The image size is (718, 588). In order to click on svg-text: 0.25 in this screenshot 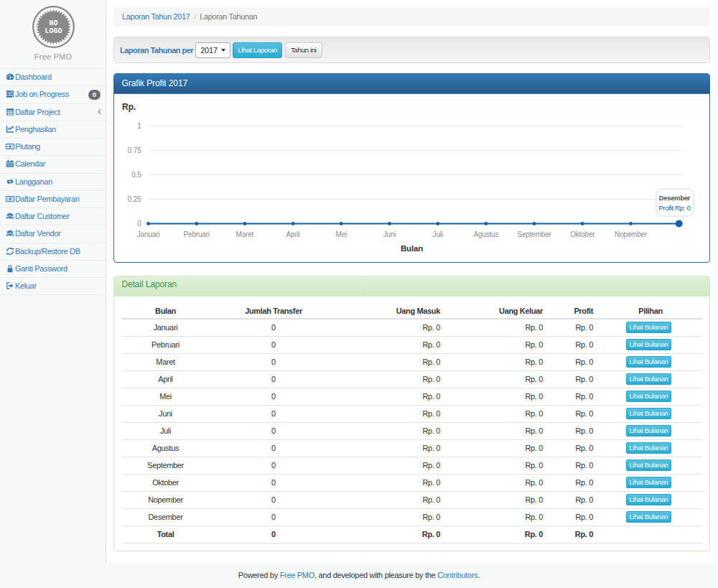, I will do `click(135, 200)`.